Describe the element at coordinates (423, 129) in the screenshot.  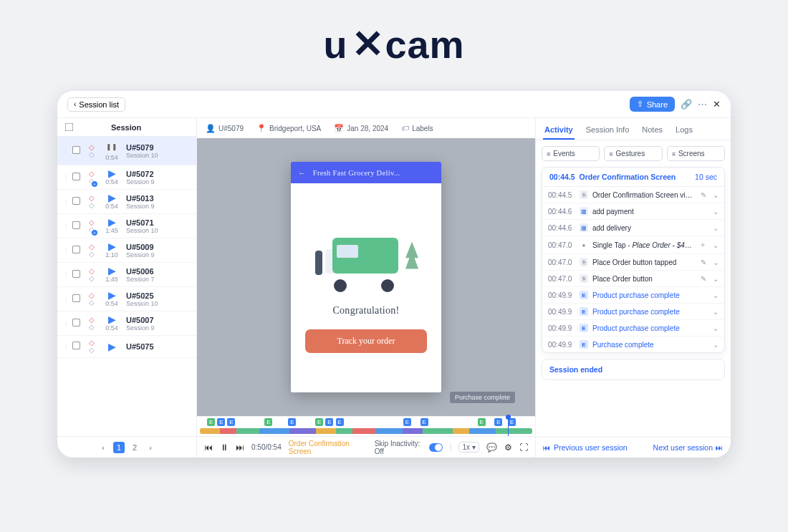
I see `meta-labels: Labels` at that location.